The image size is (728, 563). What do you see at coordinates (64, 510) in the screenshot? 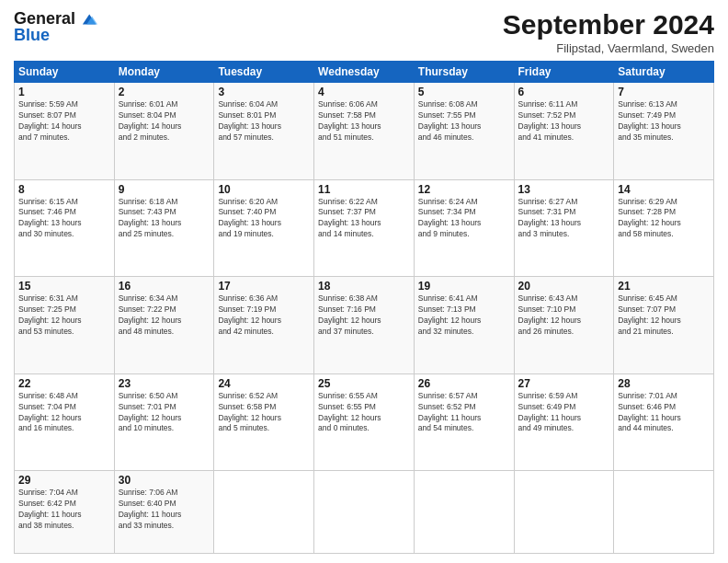
I see `day-info: Sunrise: 7:04 AM Sunset: 6:42 PM Dayligh…` at bounding box center [64, 510].